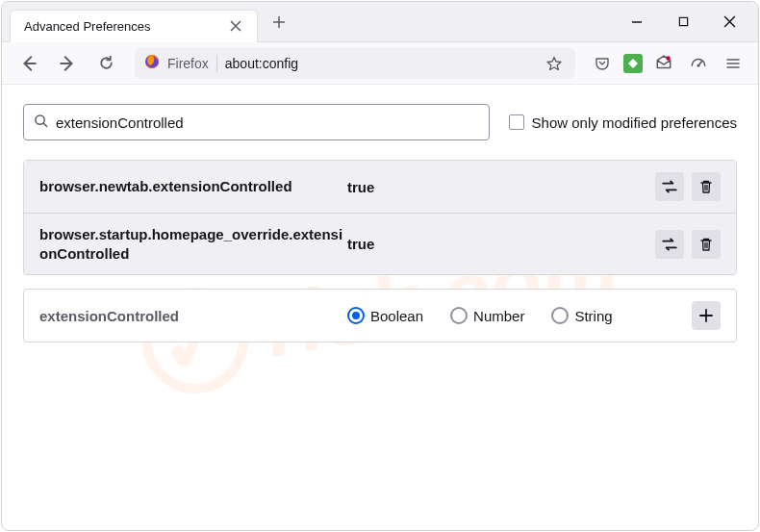 The height and width of the screenshot is (532, 760). What do you see at coordinates (193, 316) in the screenshot?
I see `new-pref-name: extensionControlled` at bounding box center [193, 316].